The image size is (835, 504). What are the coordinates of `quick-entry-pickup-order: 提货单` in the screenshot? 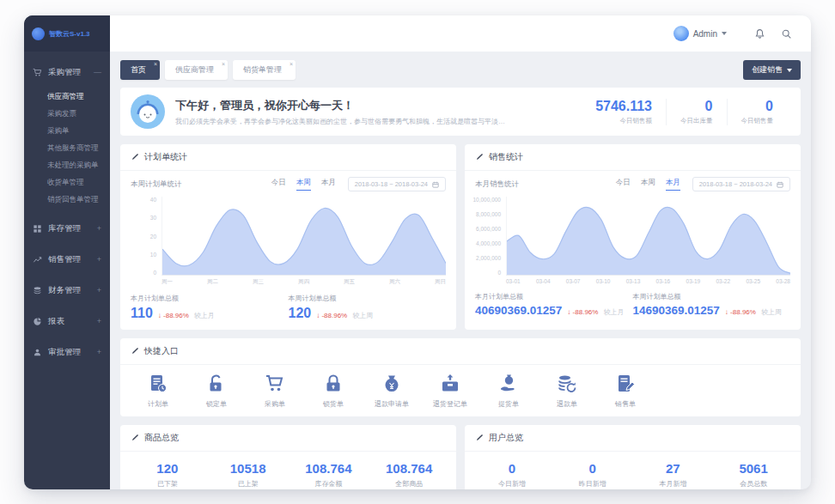 It's located at (509, 392).